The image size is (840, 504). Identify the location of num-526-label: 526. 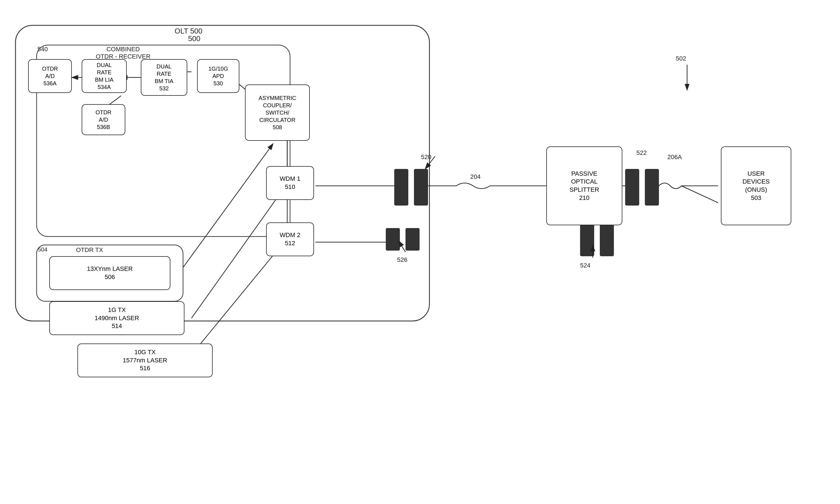
(402, 260).